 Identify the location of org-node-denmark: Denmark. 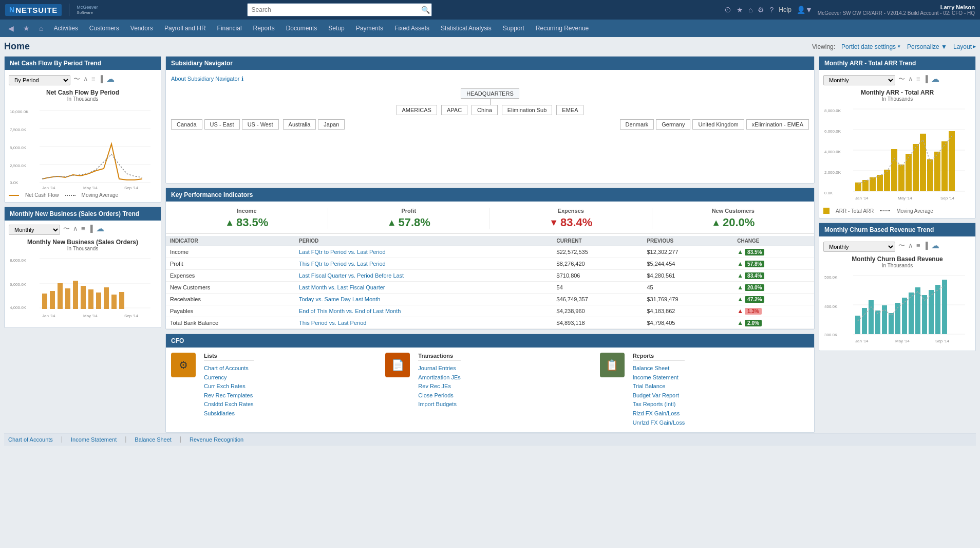
(637, 124).